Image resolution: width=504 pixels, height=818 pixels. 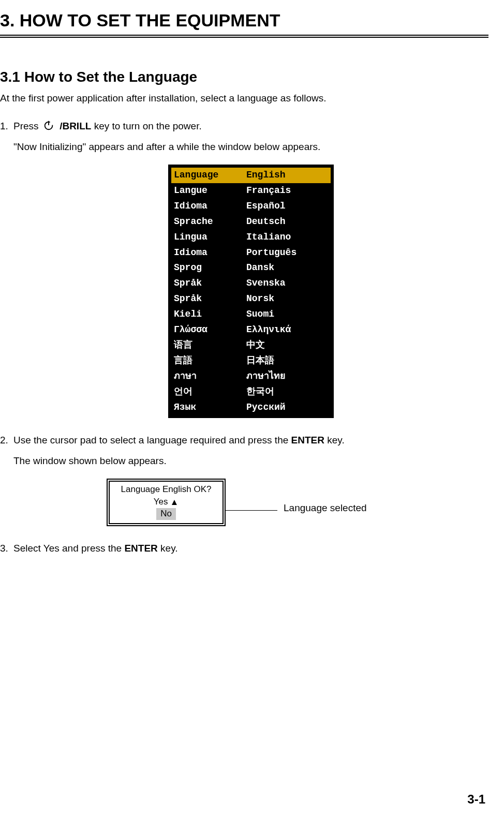 What do you see at coordinates (256, 346) in the screenshot?
I see `language-value: 中文` at bounding box center [256, 346].